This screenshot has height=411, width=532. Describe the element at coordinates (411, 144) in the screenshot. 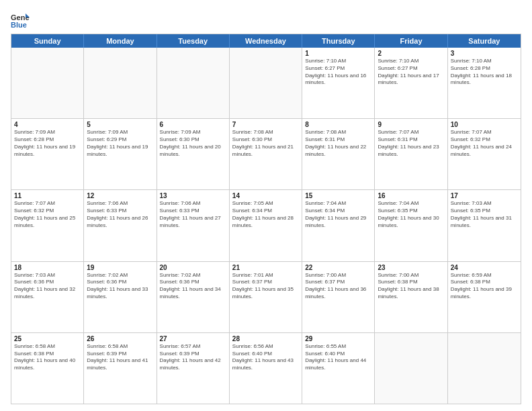

I see `day-info: Sunrise: 7:07 AM Sunset: 6:31 PM Dayligh…` at that location.